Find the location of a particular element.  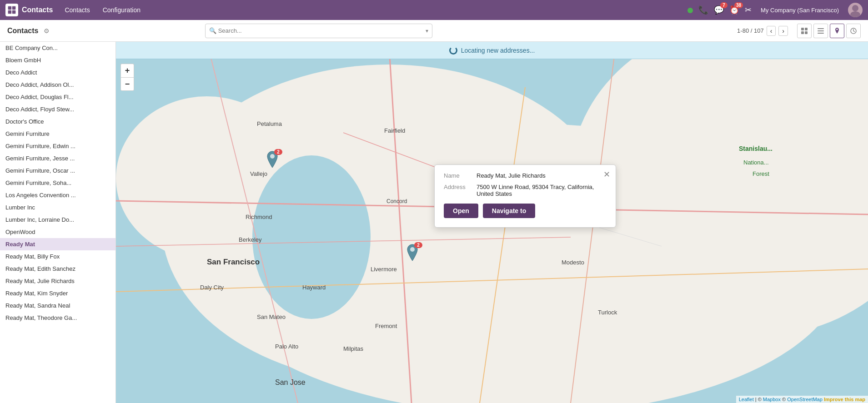

search-input is located at coordinates (321, 31).